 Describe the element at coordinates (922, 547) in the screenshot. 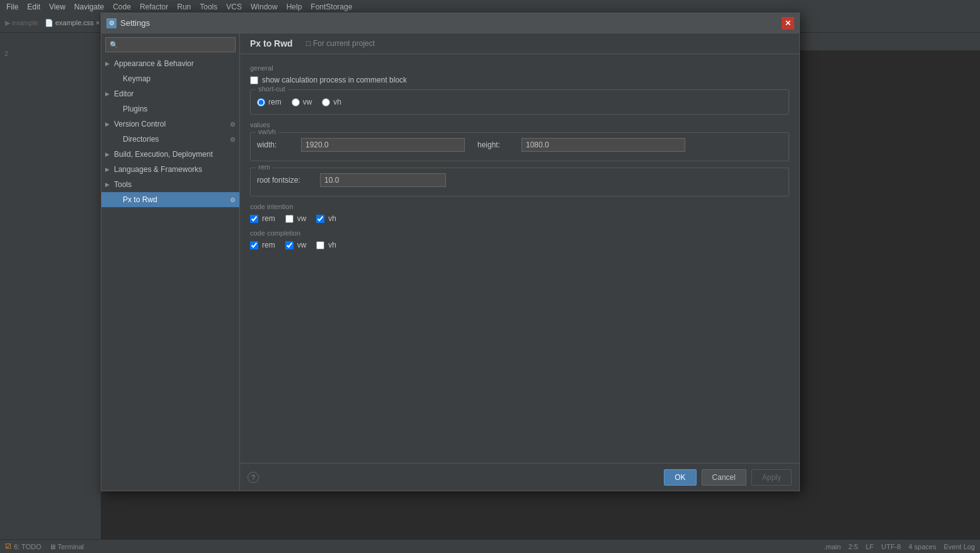

I see `status-spaces: 4 spaces` at that location.